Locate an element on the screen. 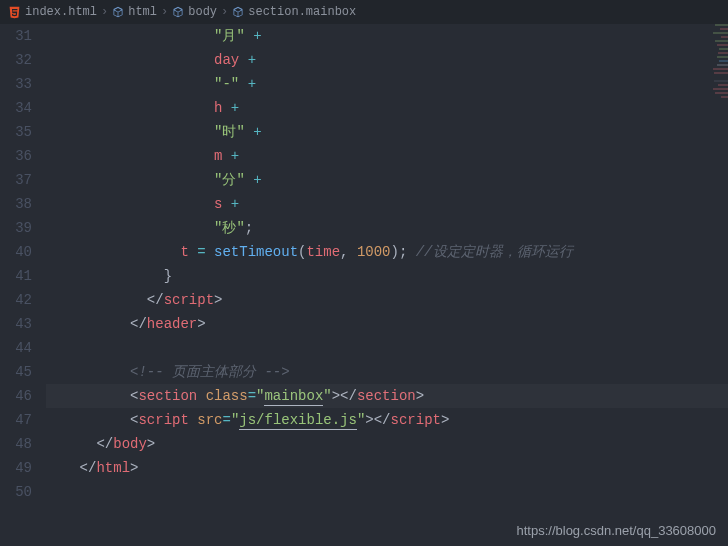 The image size is (728, 546). code-line: t = setTimeout(time, 1000); //设定定时器，循环运行 is located at coordinates (387, 252).